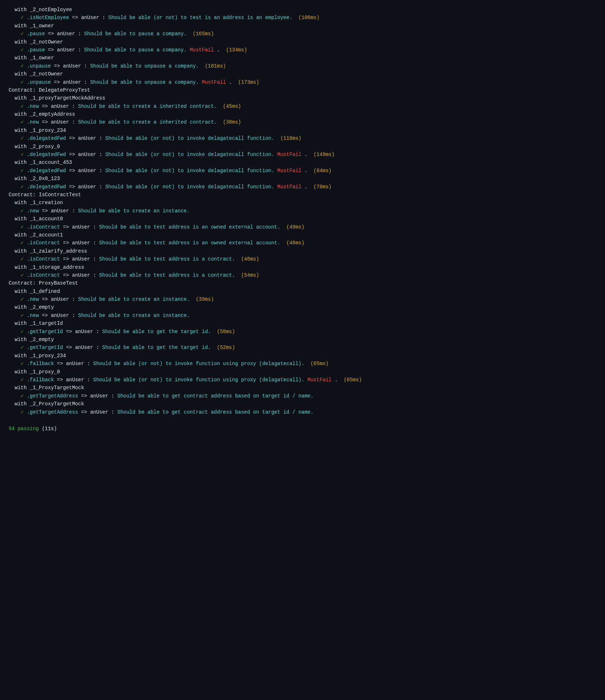 This screenshot has width=605, height=700. What do you see at coordinates (302, 235) in the screenshot?
I see `terminal-line: with _2_account1` at bounding box center [302, 235].